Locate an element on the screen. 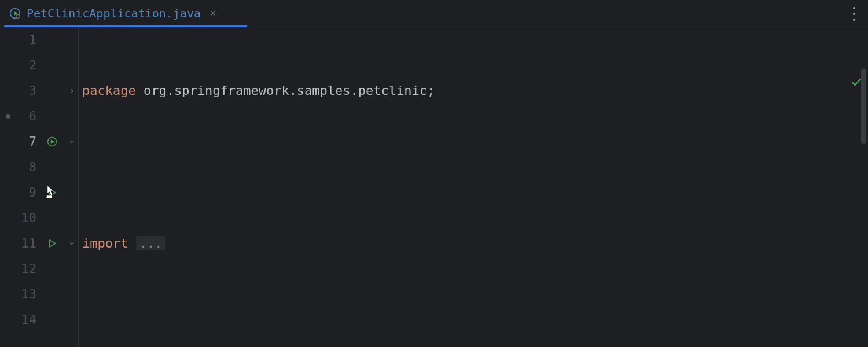  line-number: 1 is located at coordinates (32, 40).